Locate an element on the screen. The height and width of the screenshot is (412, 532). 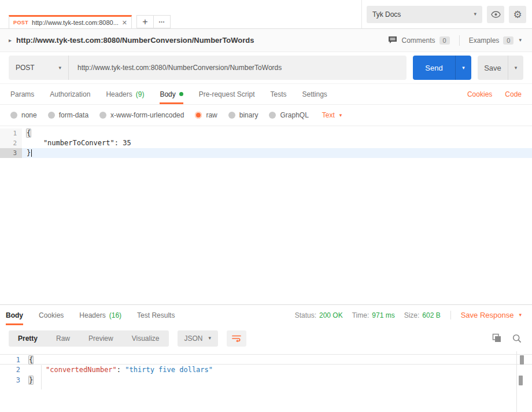
mode-none: none is located at coordinates (24, 115).